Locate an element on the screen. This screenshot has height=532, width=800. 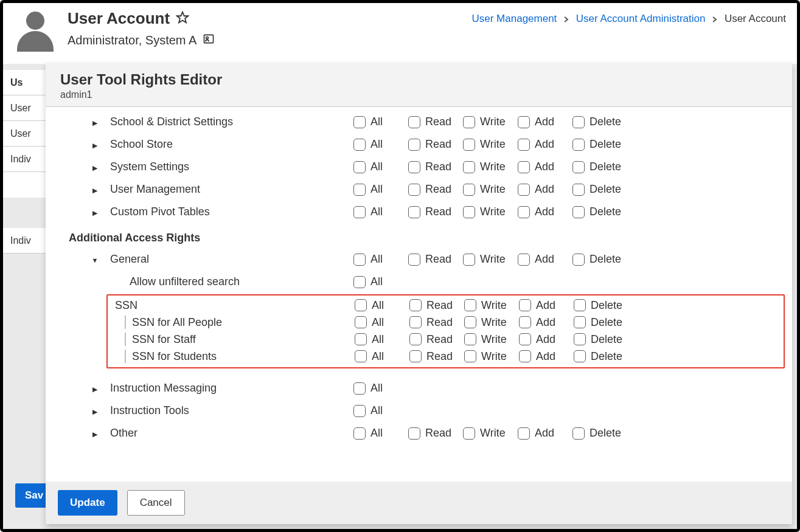
perm-read: Read is located at coordinates (436, 167).